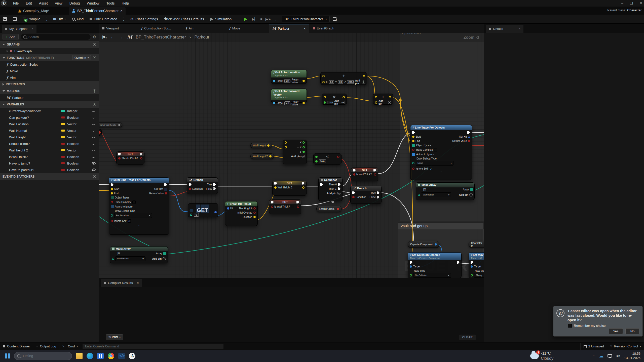 This screenshot has width=644, height=362. What do you see at coordinates (366, 195) in the screenshot?
I see `node-branch-2: ⎇Branch True ConditionFalse` at bounding box center [366, 195].